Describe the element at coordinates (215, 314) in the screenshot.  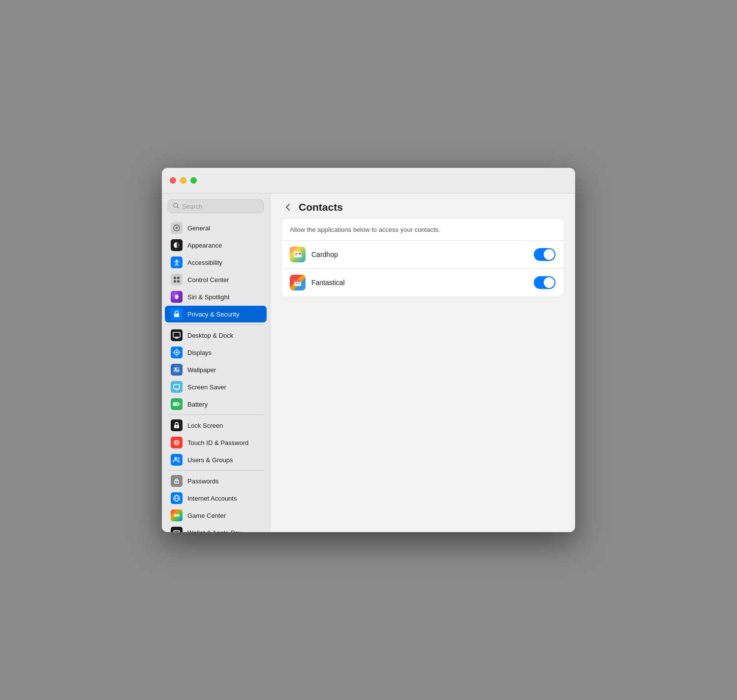
I see `sidebar-item-privacy: Privacy & Security` at that location.